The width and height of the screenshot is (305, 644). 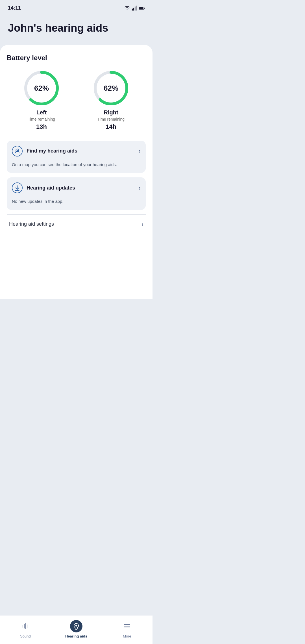 I want to click on find-chevron-icon: ›, so click(x=140, y=151).